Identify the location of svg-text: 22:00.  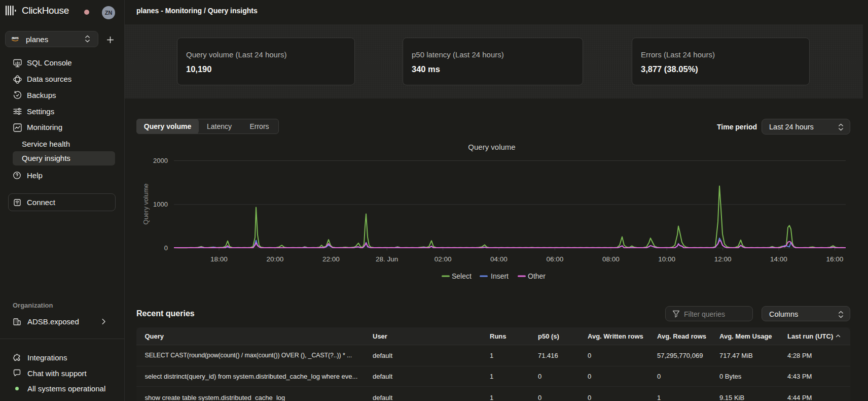
(331, 259).